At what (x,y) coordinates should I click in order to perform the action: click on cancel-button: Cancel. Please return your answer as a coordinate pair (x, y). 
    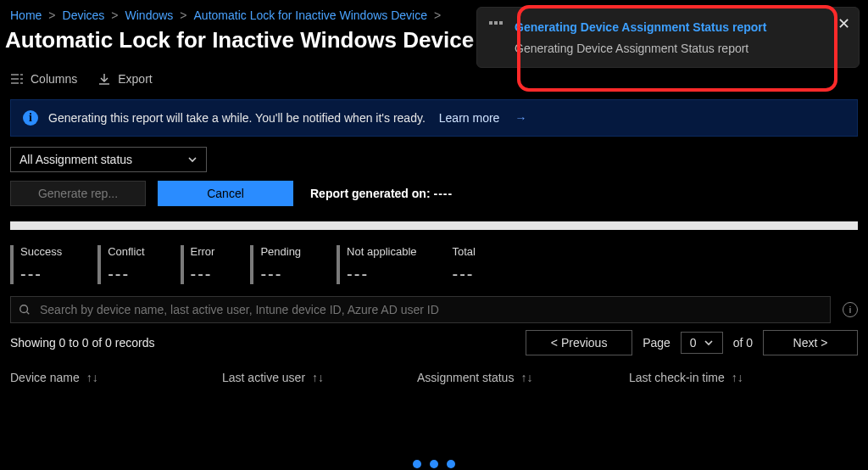
    Looking at the image, I should click on (225, 193).